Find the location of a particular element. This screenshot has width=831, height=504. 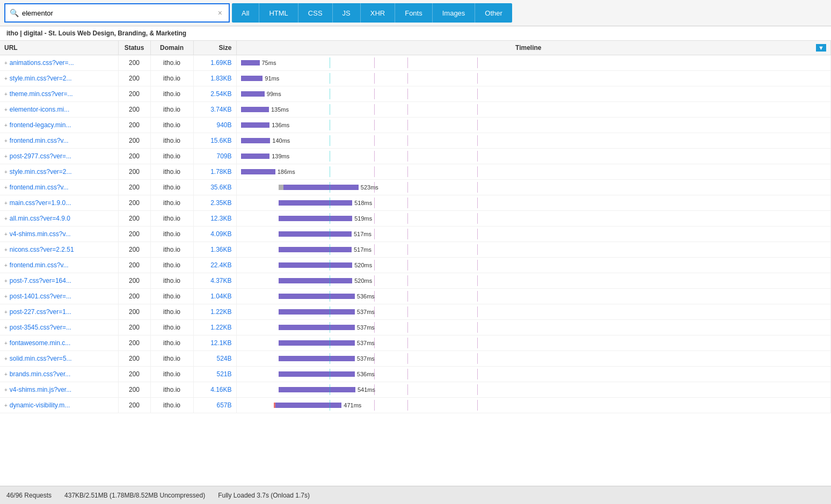

table-row: +nicons.css?ver=2.2.51200itho.io1.36KB 5… is located at coordinates (415, 250).